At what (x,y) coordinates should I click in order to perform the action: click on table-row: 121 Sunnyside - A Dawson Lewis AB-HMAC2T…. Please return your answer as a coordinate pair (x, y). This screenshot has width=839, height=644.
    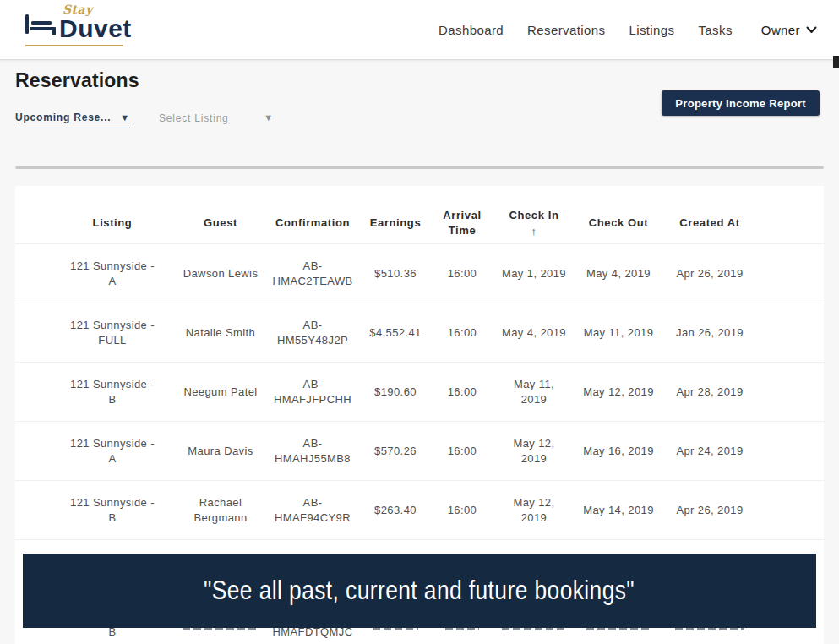
    Looking at the image, I should click on (419, 273).